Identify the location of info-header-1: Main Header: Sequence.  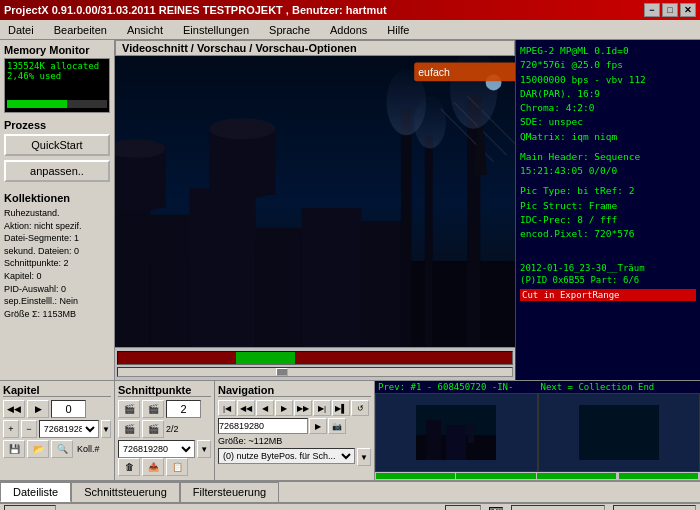
(608, 157).